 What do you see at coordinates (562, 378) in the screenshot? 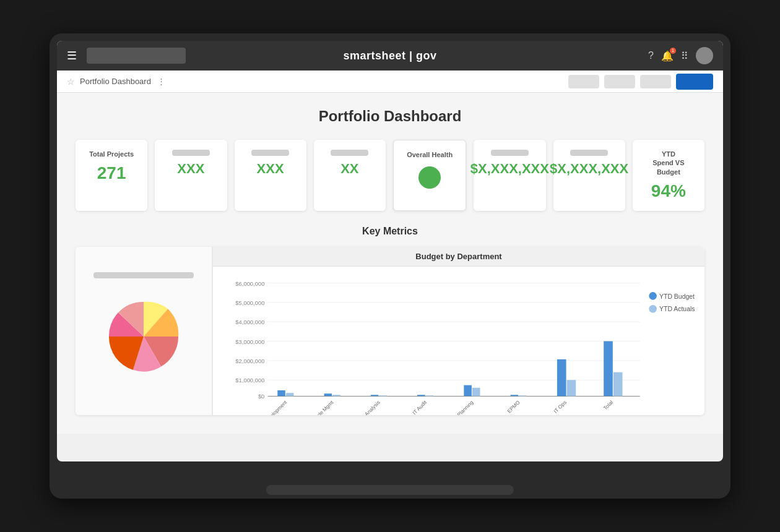
I see `bar-itops-budget` at bounding box center [562, 378].